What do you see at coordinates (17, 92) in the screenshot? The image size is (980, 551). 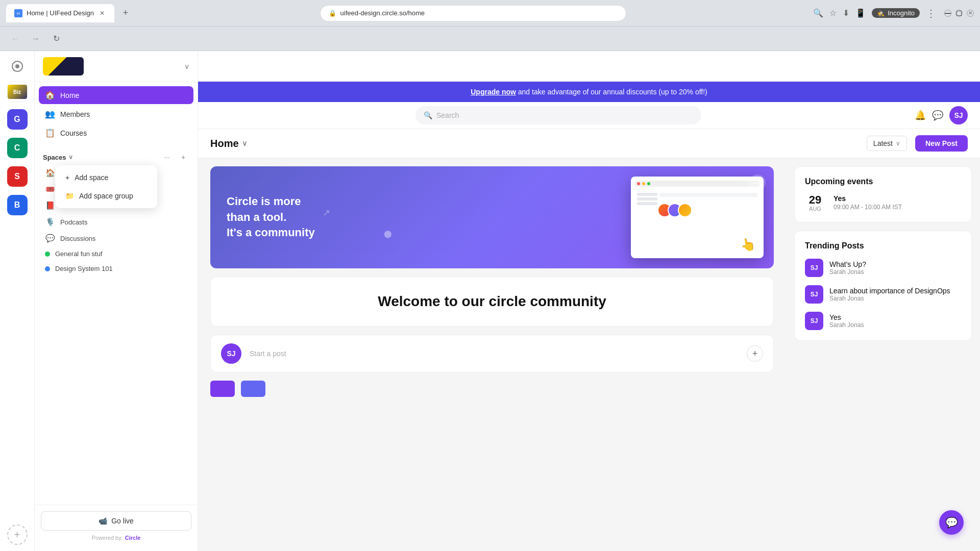 I see `community-business: Biz` at bounding box center [17, 92].